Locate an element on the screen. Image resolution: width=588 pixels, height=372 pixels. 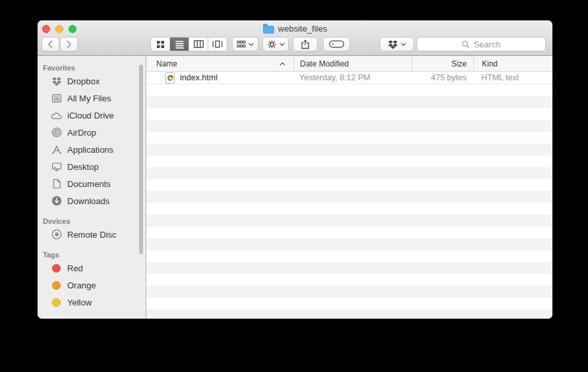
share-icon is located at coordinates (305, 45).